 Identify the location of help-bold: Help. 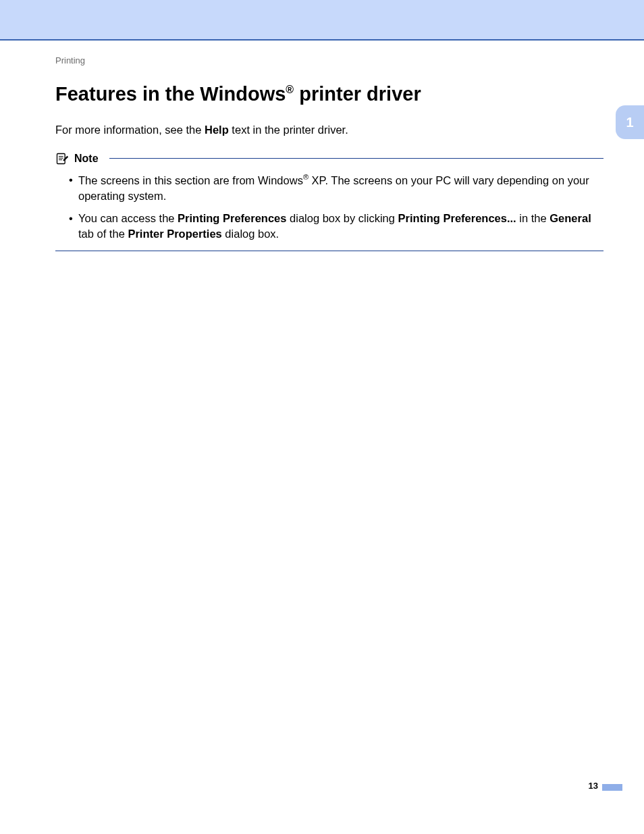
(217, 130).